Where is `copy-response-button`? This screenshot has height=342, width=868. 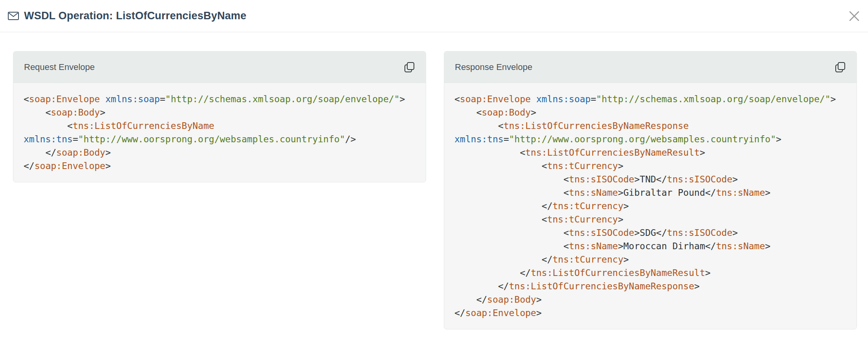
copy-response-button is located at coordinates (840, 67).